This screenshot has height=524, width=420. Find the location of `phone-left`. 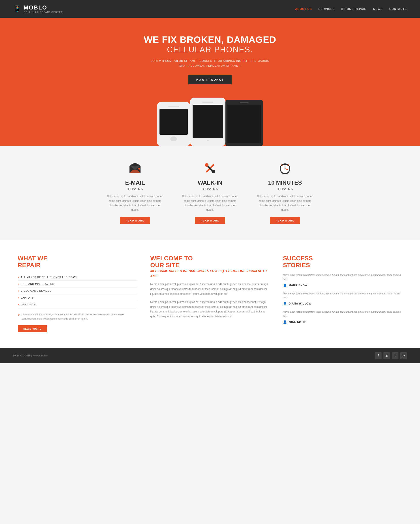

phone-left is located at coordinates (174, 124).